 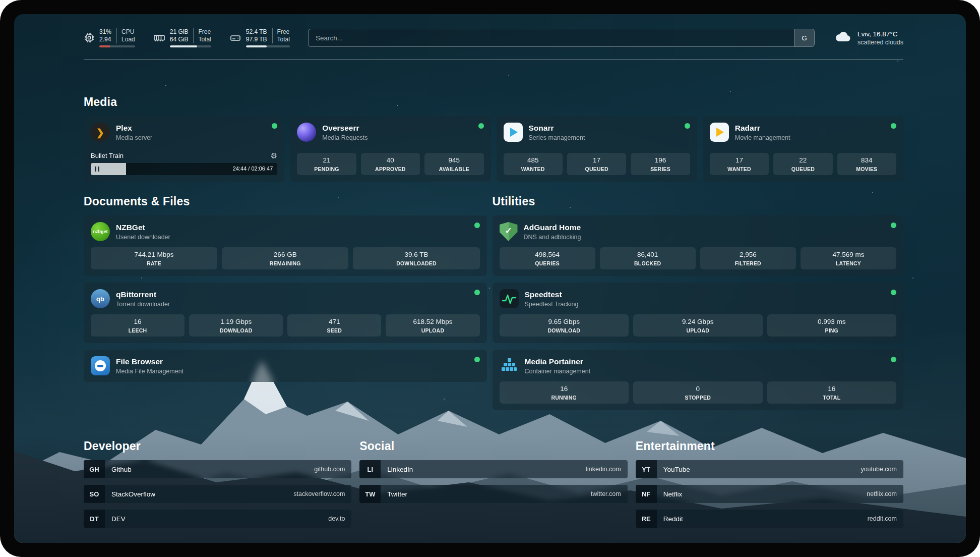 I want to click on now-playing-title: Bullet Train, so click(x=107, y=155).